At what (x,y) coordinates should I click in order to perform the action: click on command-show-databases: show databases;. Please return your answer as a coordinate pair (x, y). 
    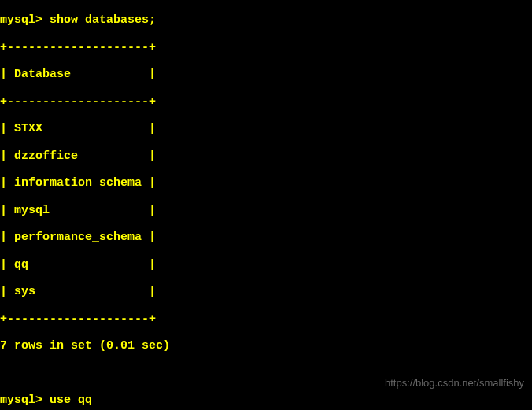
    Looking at the image, I should click on (102, 20).